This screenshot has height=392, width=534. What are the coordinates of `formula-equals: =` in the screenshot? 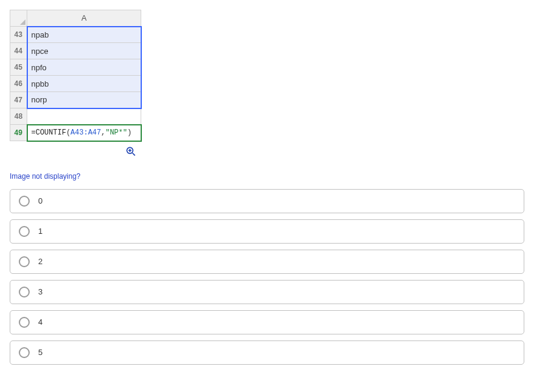 It's located at (34, 133).